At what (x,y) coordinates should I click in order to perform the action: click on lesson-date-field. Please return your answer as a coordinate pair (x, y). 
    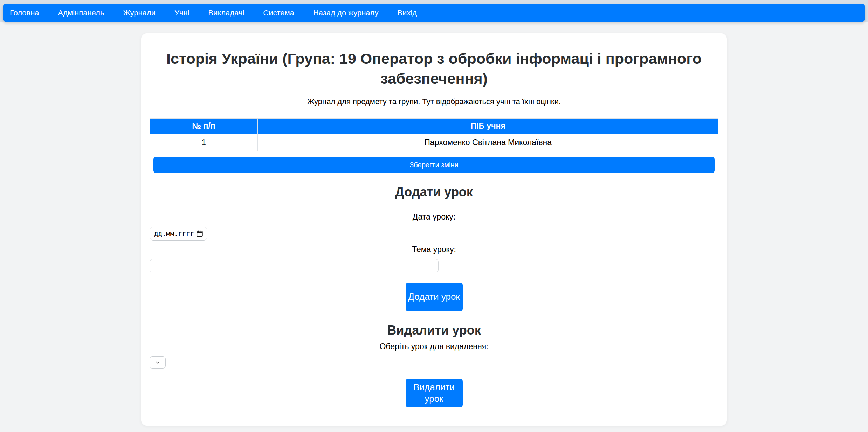
    Looking at the image, I should click on (179, 234).